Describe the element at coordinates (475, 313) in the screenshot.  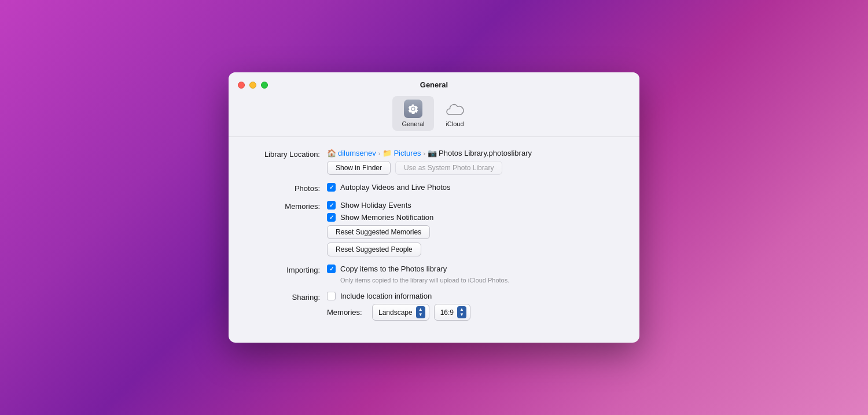
I see `memories-orientation-row: Memories: Landscape ▲ ▼ 16:9 ▲ ▼` at that location.